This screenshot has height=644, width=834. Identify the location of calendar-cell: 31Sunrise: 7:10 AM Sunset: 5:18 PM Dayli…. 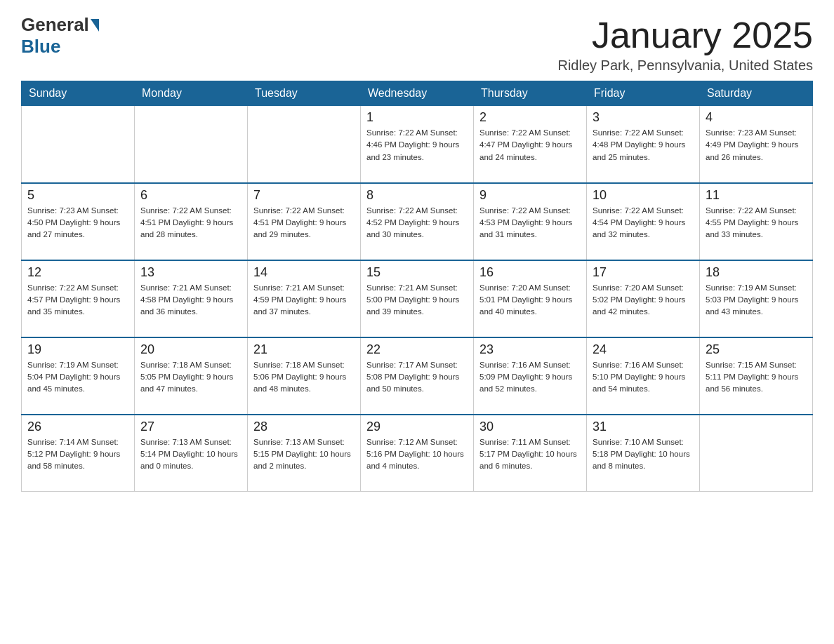
(643, 453).